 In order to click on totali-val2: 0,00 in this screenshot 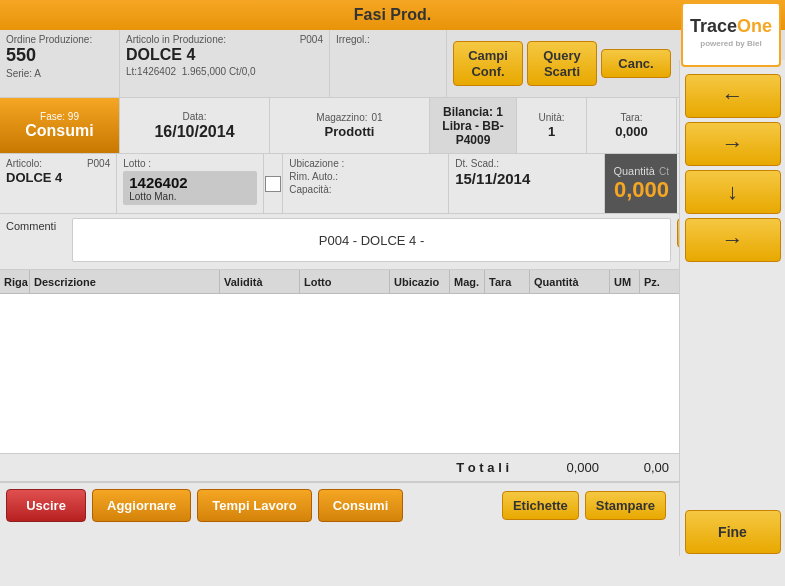, I will do `click(639, 468)`.